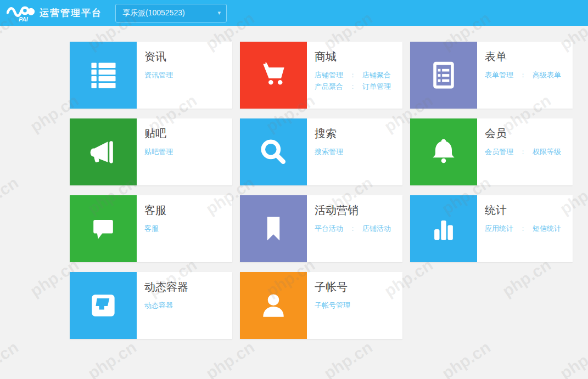  Describe the element at coordinates (103, 75) in the screenshot. I see `zixun-tile` at that location.